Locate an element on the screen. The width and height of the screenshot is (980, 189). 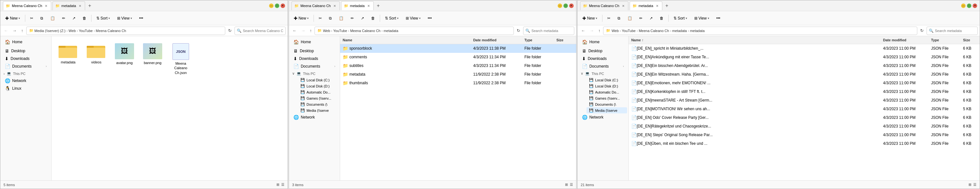
sidebar-item-network-1: 🌐 Network is located at coordinates (26, 81).